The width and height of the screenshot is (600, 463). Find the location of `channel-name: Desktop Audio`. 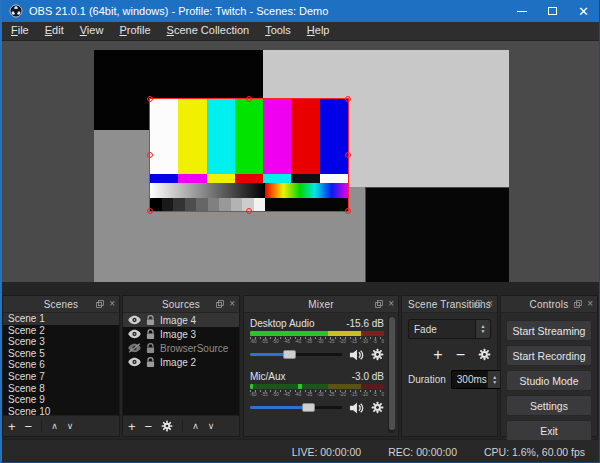

channel-name: Desktop Audio is located at coordinates (282, 324).